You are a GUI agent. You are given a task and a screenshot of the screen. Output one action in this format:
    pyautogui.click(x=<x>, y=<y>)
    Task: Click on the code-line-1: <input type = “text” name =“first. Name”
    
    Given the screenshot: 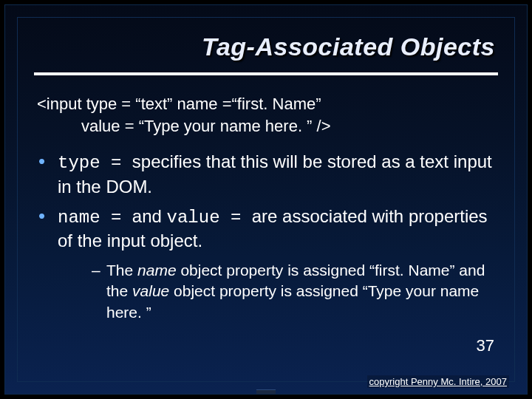 What is the action you would take?
    pyautogui.click(x=267, y=104)
    